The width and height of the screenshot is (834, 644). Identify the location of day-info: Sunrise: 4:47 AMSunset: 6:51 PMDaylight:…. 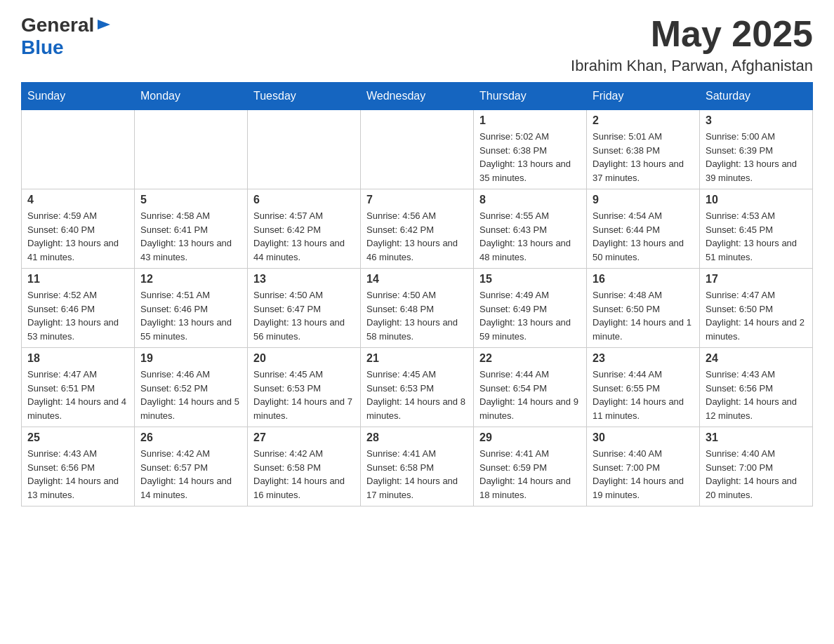
(78, 395).